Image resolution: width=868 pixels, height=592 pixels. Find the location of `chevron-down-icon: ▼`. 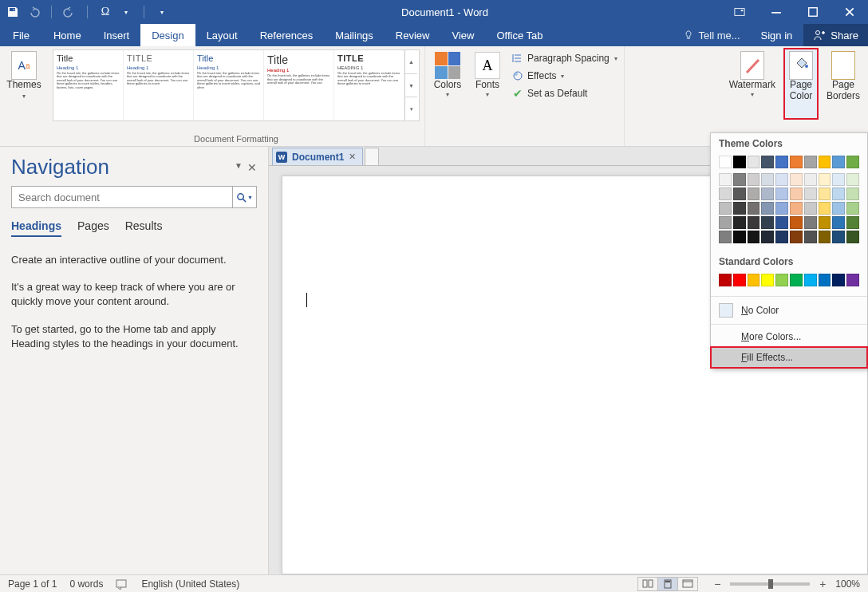

chevron-down-icon: ▼ is located at coordinates (412, 86).